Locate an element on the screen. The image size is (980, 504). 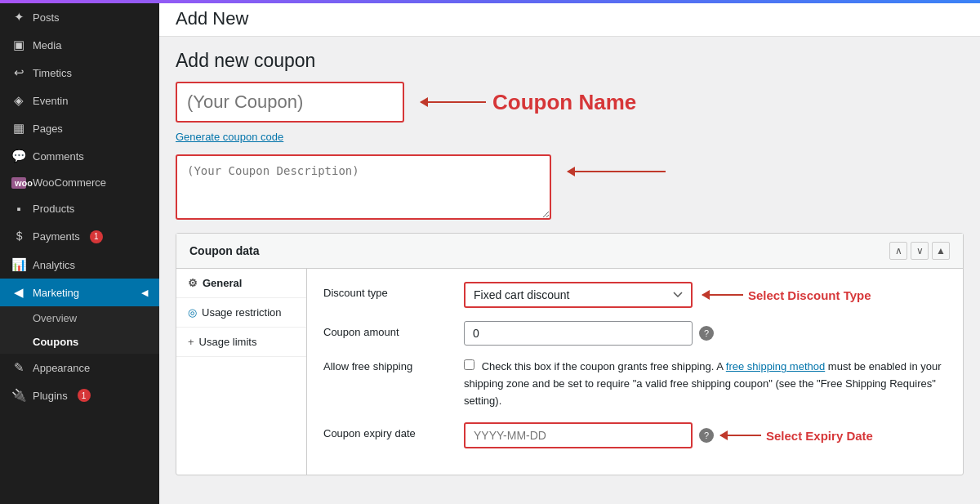
coupon-name-row: Coupon Name is located at coordinates (570, 102).